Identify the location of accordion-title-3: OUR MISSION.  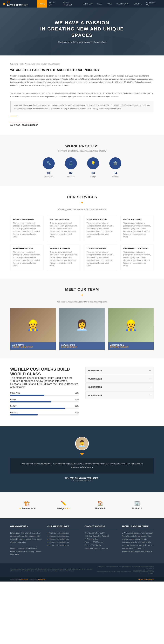
(95, 387).